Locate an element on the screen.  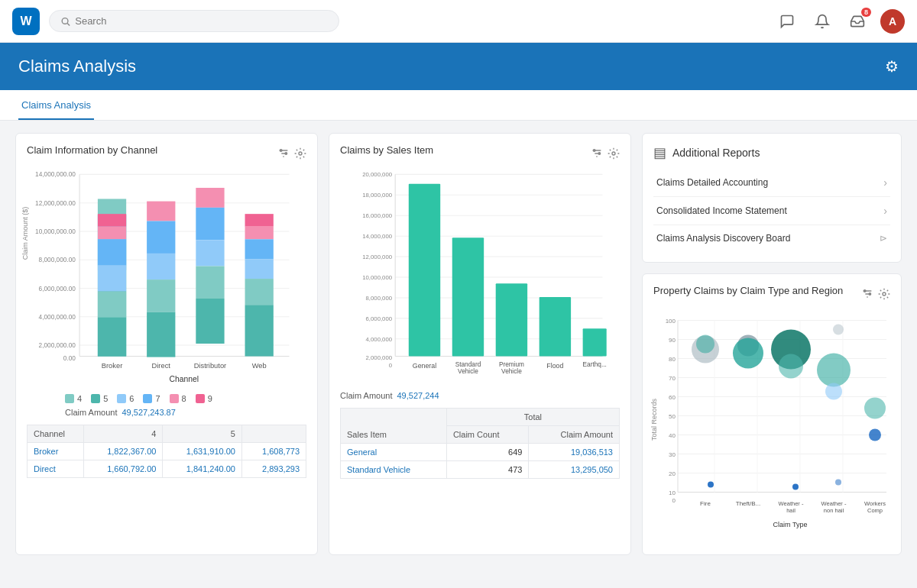
report-item-2: Consolidated Income Statement › is located at coordinates (772, 211).